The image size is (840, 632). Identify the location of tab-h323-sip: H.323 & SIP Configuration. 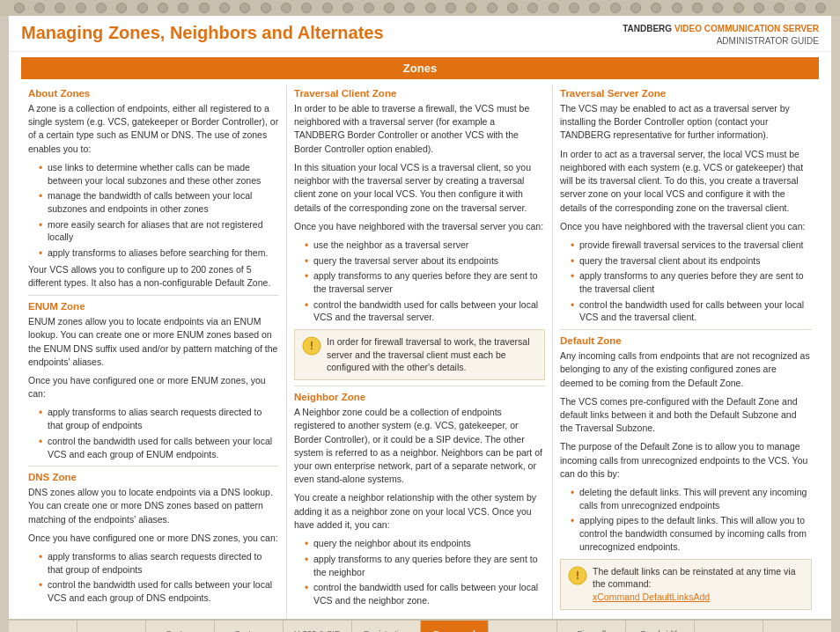
(318, 627).